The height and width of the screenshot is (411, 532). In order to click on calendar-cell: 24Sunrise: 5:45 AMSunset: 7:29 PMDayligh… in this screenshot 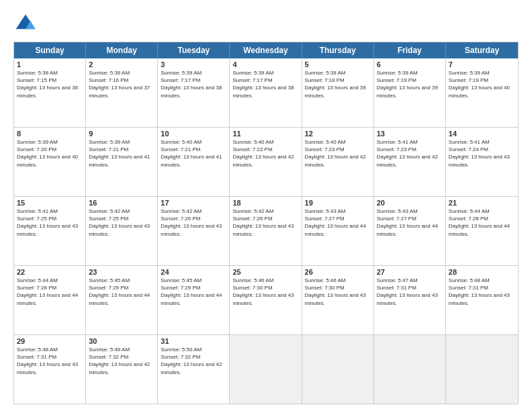, I will do `click(193, 300)`.